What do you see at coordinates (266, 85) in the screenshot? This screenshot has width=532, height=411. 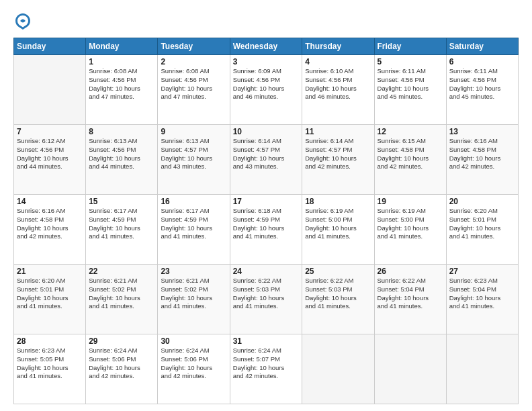 I see `day-info: Sunrise: 6:09 AM Sunset: 4:56 PM Dayligh…` at bounding box center [266, 85].